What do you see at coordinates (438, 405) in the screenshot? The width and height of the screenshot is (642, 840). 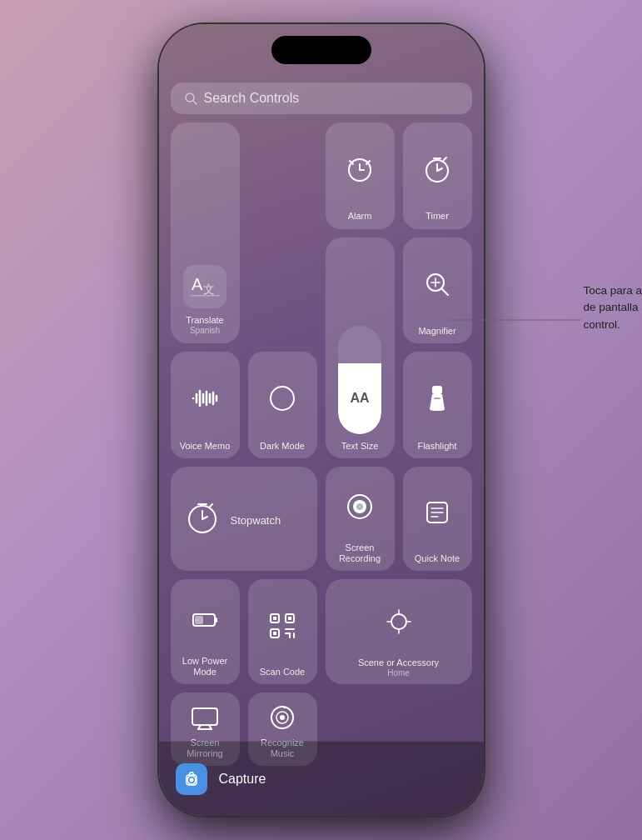 I see `flashlight-control: Flashlight` at bounding box center [438, 405].